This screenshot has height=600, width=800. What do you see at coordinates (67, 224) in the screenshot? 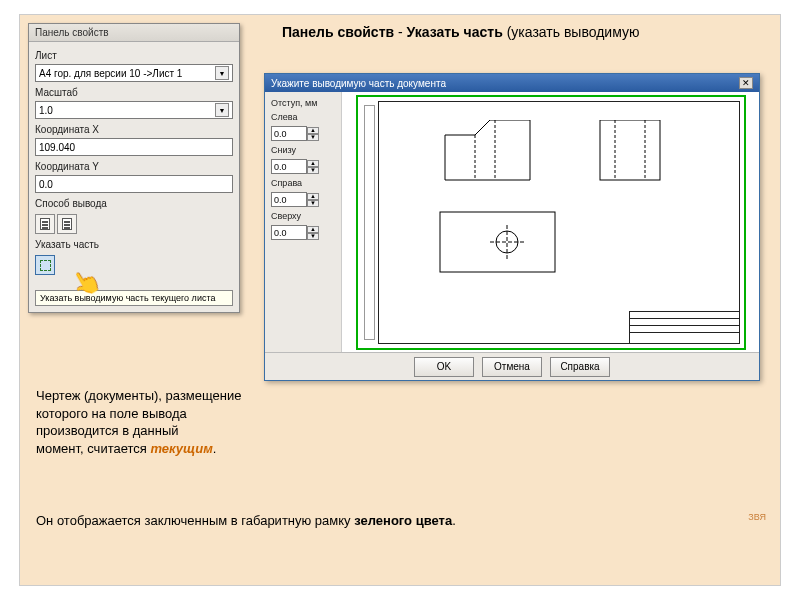
I see `output-single-page-button` at bounding box center [67, 224].